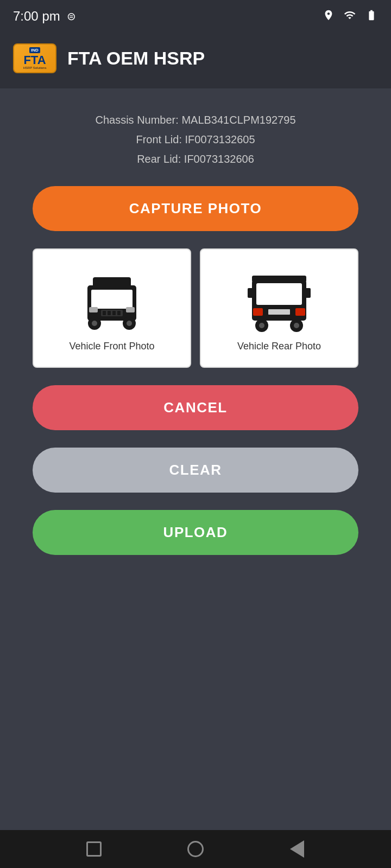  I want to click on front-photo-box: Vehicle Front Photo, so click(112, 308).